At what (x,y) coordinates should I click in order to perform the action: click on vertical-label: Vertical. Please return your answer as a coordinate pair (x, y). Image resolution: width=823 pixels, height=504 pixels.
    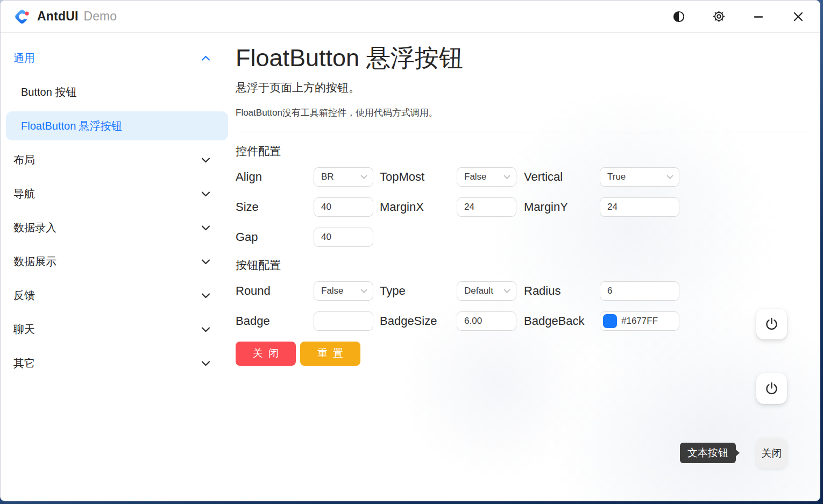
    Looking at the image, I should click on (558, 177).